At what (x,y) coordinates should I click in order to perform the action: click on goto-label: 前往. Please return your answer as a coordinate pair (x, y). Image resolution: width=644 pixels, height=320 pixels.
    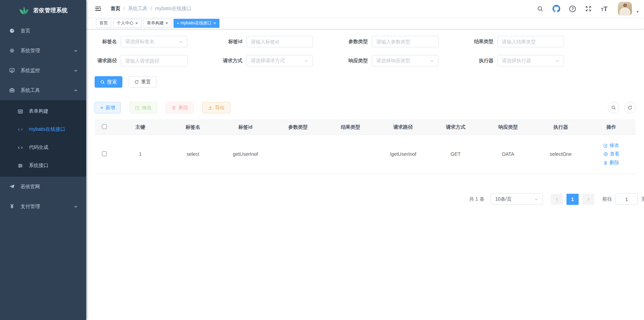
    Looking at the image, I should click on (607, 199).